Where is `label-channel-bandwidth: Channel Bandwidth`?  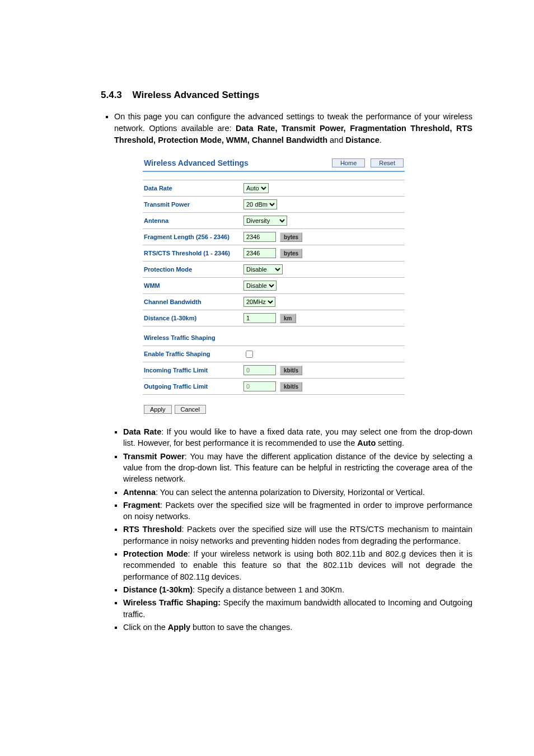
label-channel-bandwidth: Channel Bandwidth is located at coordinates (194, 302).